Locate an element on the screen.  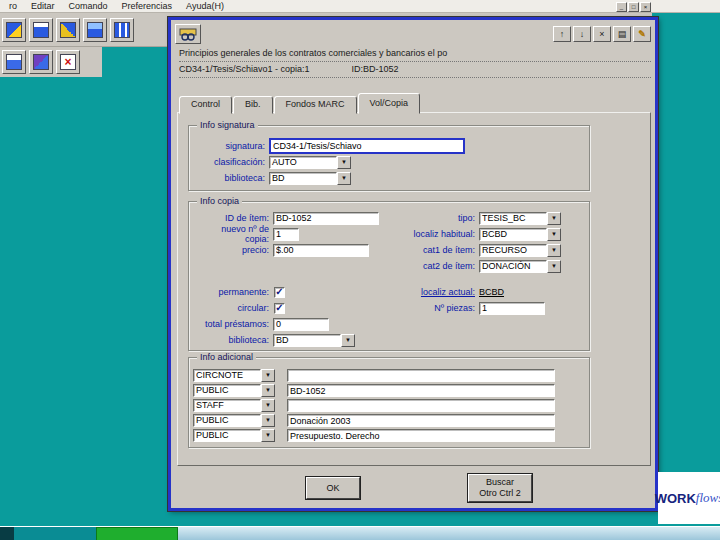
cat2-item-dropdown: DONACIÓN ▼ is located at coordinates (520, 266).